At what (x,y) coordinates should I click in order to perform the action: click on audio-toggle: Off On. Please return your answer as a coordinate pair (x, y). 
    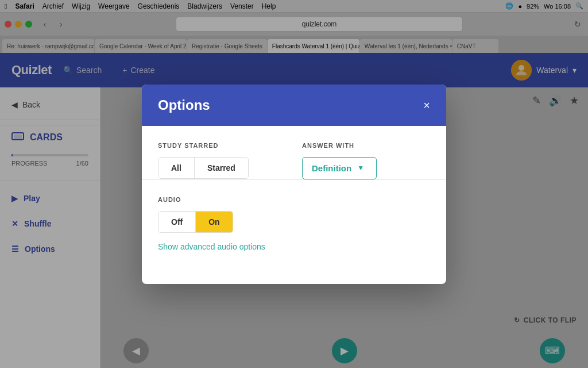
    Looking at the image, I should click on (195, 222).